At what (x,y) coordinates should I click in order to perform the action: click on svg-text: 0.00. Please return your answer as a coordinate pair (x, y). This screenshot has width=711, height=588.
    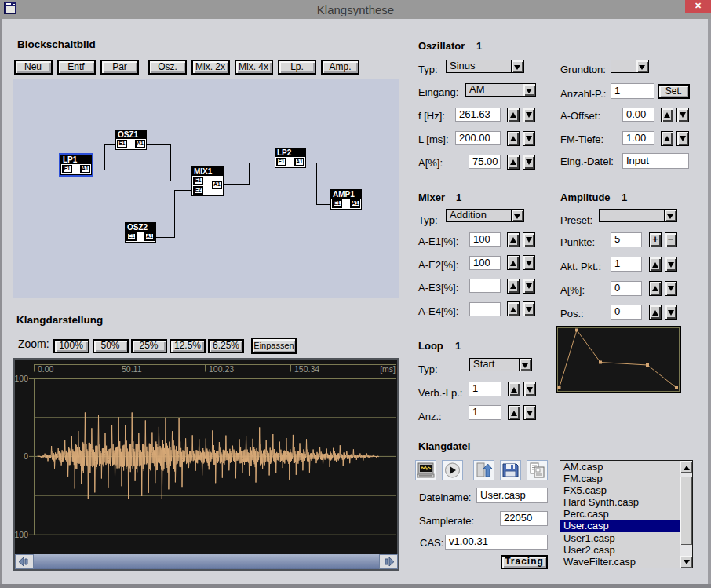
    Looking at the image, I should click on (46, 369).